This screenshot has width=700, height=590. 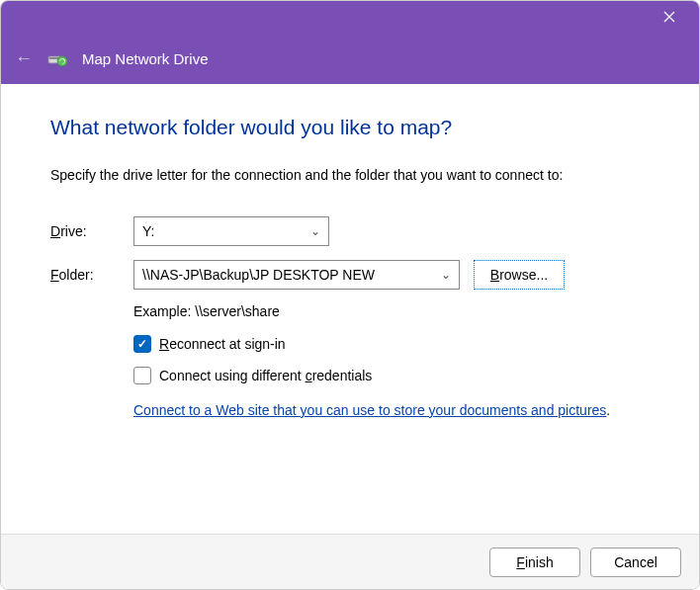 What do you see at coordinates (636, 562) in the screenshot?
I see `cancel-button: Cancel` at bounding box center [636, 562].